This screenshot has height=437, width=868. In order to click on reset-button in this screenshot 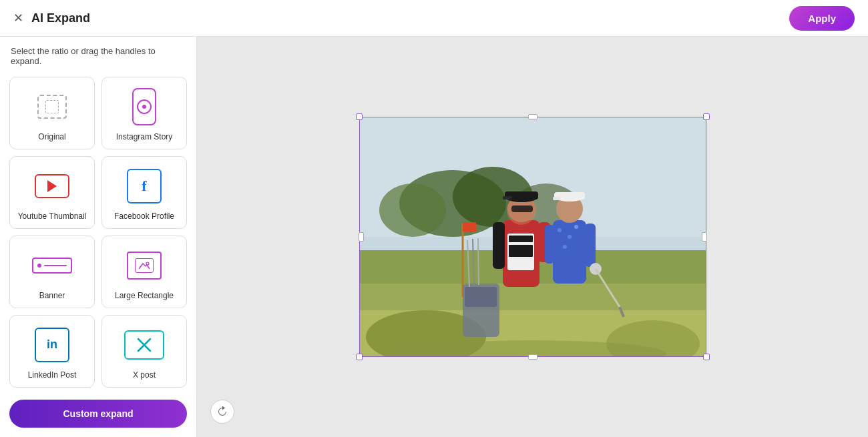, I will do `click(222, 412)`.